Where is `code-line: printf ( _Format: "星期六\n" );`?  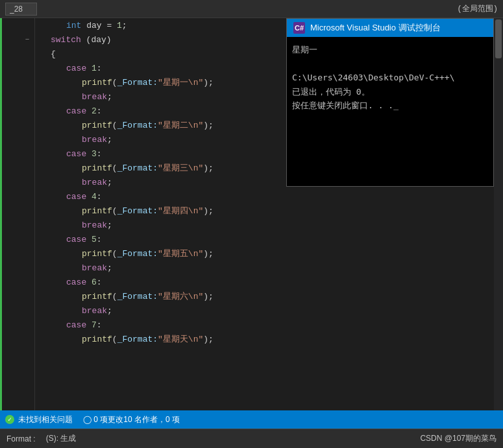 code-line: printf ( _Format: "星期六\n" ); is located at coordinates (265, 296).